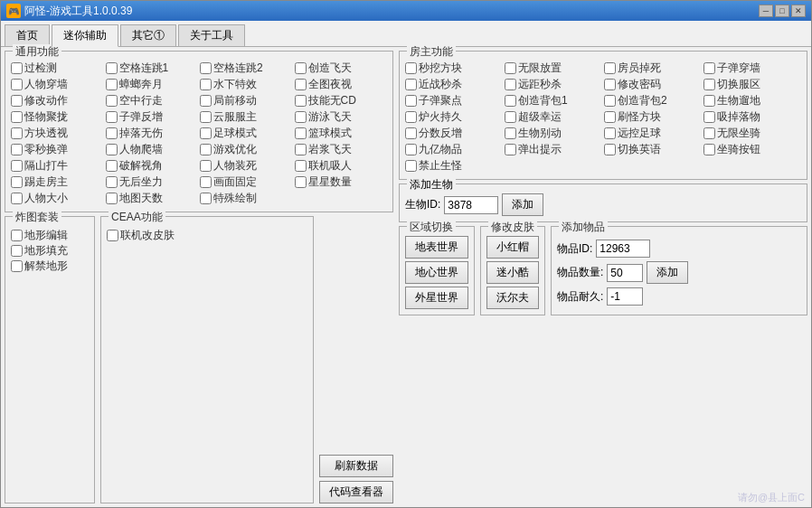 This screenshot has height=508, width=812. I want to click on cb-guojiance, so click(16, 69).